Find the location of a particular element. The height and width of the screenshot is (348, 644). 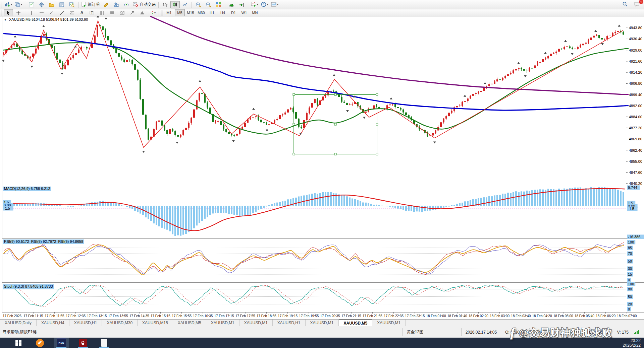

notepad-app-icon is located at coordinates (104, 343).